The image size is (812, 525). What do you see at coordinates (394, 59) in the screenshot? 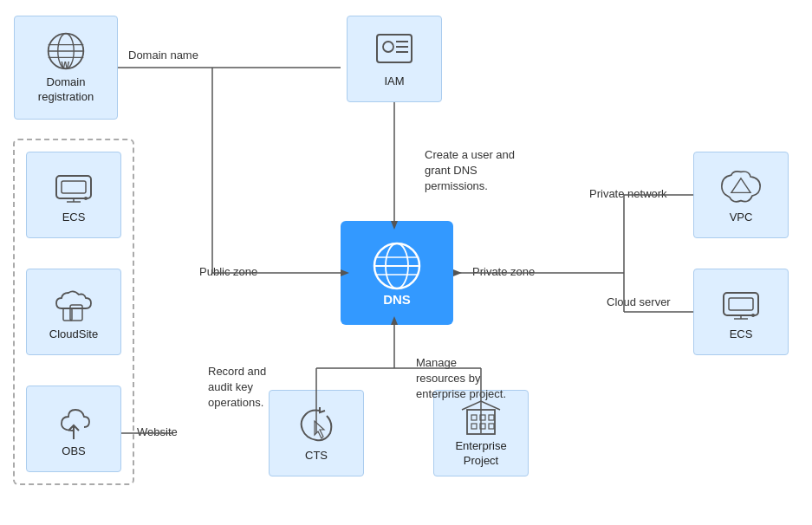
I see `service-box-iam: IAM` at bounding box center [394, 59].